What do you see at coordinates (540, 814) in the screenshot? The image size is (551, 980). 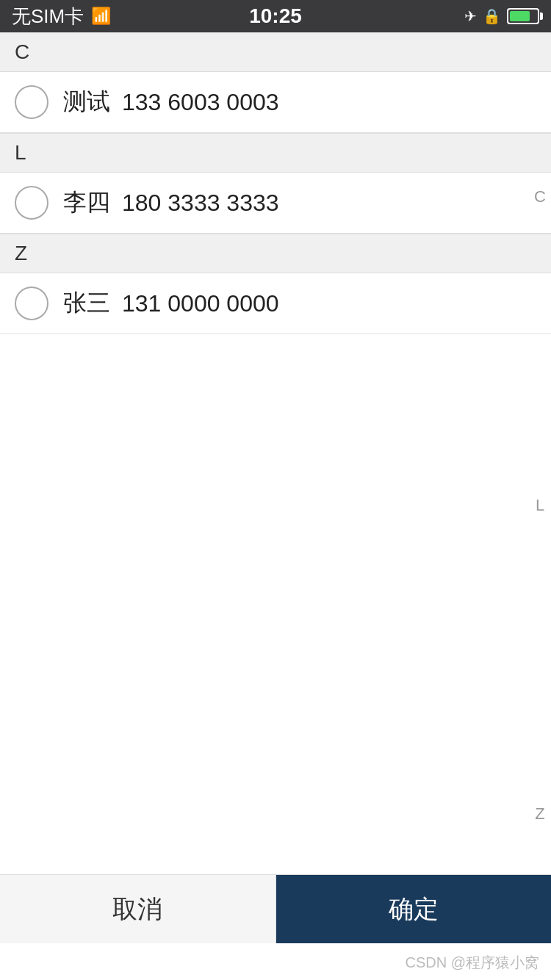 I see `alpha-z: Z` at bounding box center [540, 814].